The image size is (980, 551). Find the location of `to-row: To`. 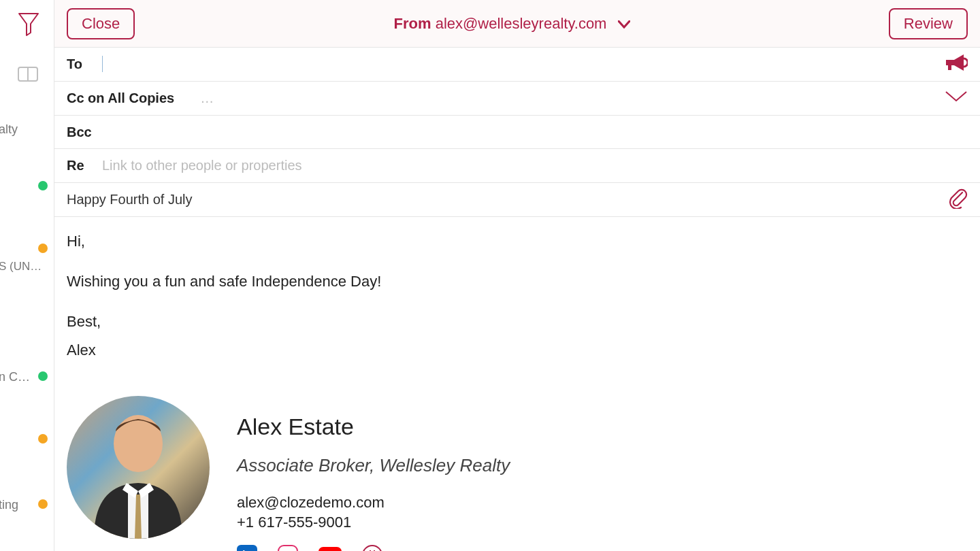

to-row: To is located at coordinates (517, 65).